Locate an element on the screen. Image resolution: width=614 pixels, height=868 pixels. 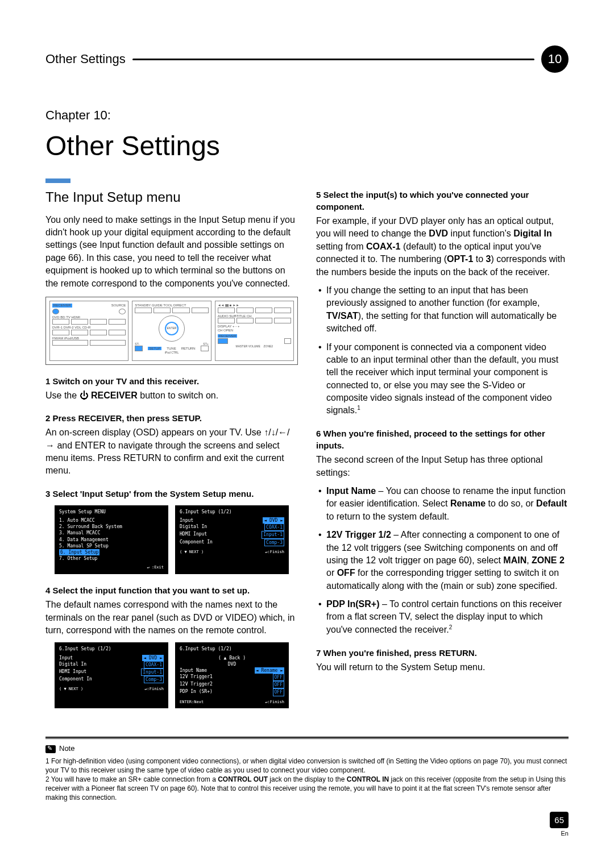
footnote-2: 2 You will have to make an SR+ cable con… is located at coordinates (307, 789).